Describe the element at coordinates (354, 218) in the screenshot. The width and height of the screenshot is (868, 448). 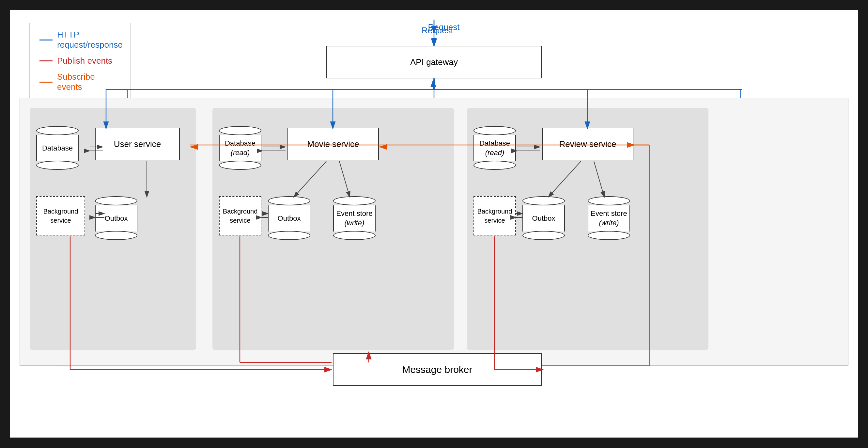
I see `movie-eventstore-label: Event store(write)` at that location.